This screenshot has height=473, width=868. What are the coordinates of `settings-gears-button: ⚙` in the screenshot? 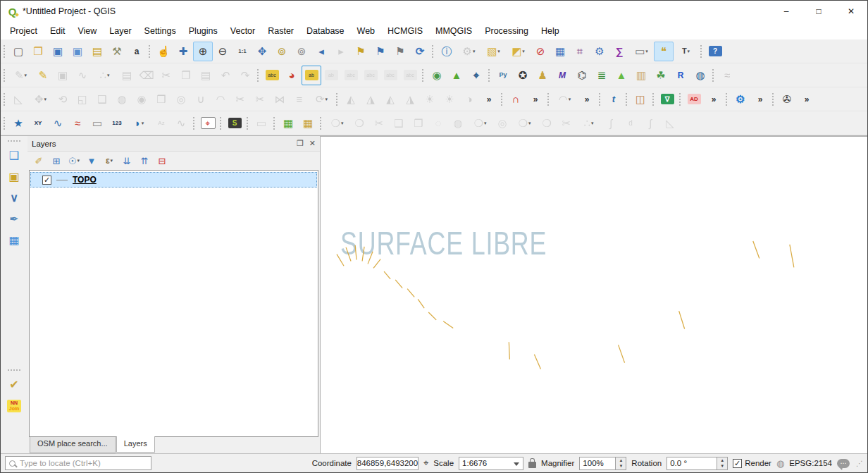 It's located at (740, 99).